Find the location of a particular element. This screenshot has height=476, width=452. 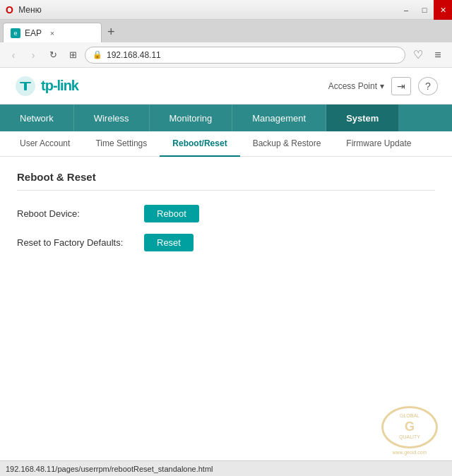

address-bar: 🔒 192.168.48.11 is located at coordinates (245, 55).